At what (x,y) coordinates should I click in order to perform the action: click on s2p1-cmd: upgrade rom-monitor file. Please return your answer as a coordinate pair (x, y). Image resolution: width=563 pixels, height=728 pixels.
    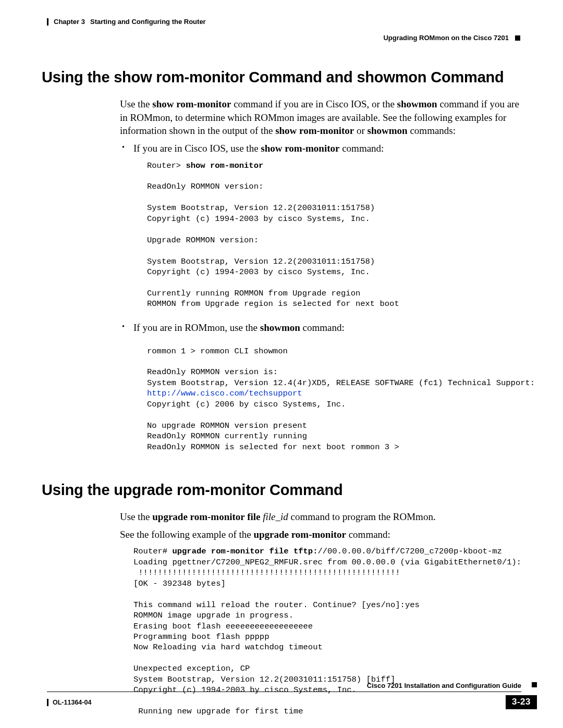
    Looking at the image, I should click on (206, 517).